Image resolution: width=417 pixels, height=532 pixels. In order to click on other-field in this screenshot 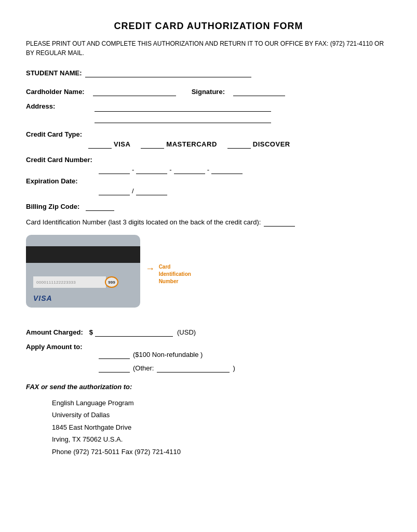, I will do `click(193, 368)`.